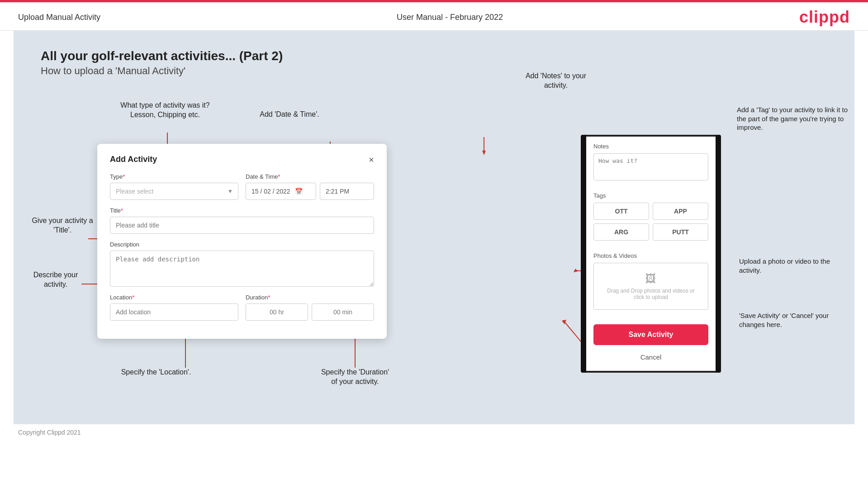 The image size is (868, 488). I want to click on annotation-title: Give your activity a 'Title'., so click(62, 226).